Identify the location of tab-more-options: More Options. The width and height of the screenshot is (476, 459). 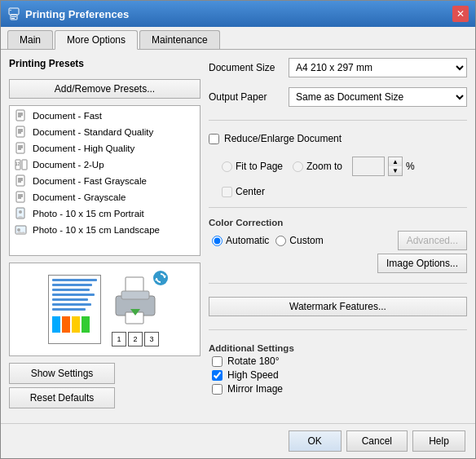
(96, 40).